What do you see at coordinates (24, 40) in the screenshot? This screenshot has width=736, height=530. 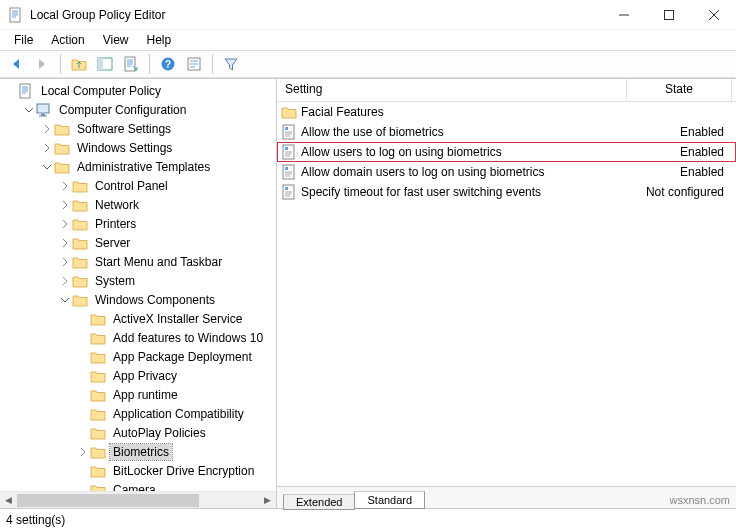 I see `menu-file: File` at bounding box center [24, 40].